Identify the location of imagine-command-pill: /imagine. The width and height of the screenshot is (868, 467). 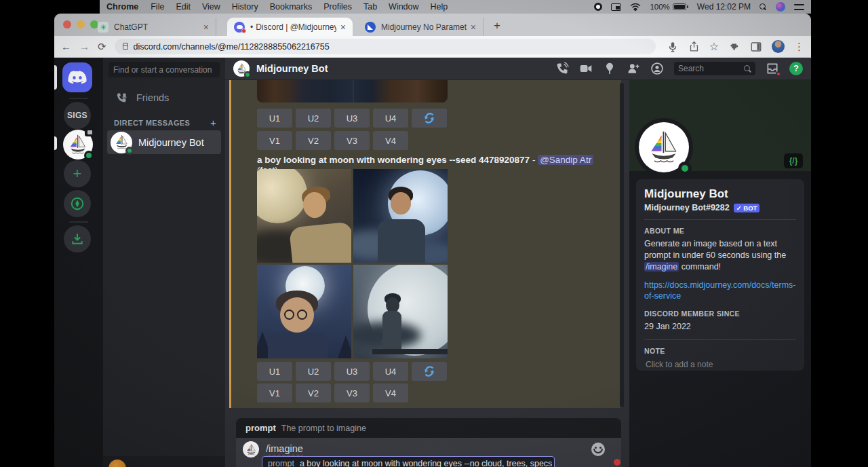
(662, 267).